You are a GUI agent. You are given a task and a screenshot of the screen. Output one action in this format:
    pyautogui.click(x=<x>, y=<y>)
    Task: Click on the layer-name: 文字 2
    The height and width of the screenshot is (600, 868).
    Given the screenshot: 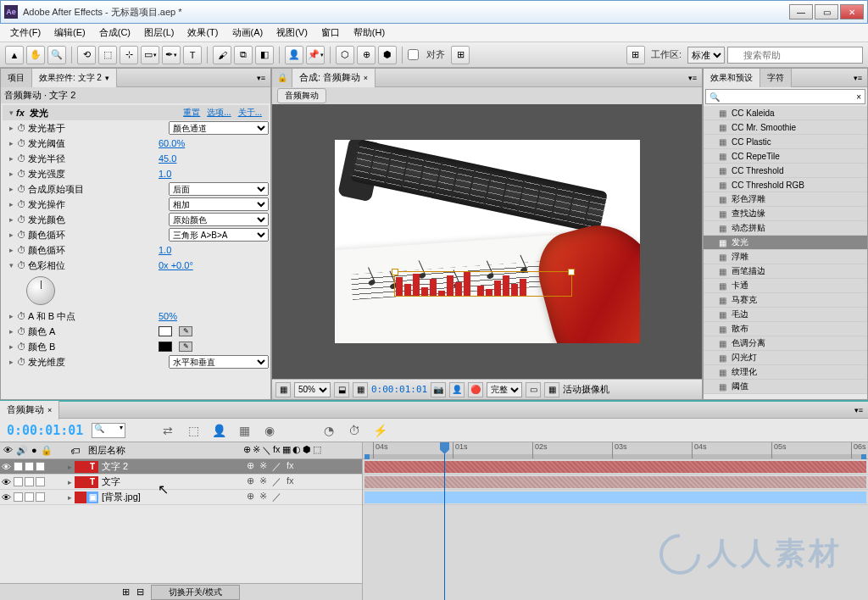 What is the action you would take?
    pyautogui.click(x=171, y=466)
    